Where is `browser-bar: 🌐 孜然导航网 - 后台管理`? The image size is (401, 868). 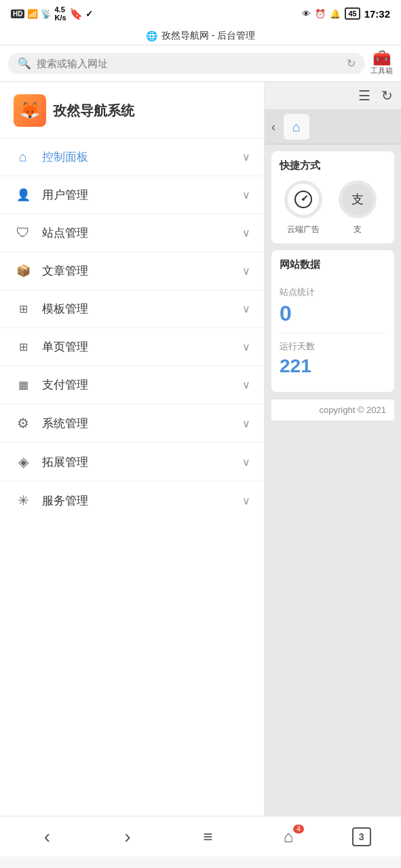 browser-bar: 🌐 孜然导航网 - 后台管理 is located at coordinates (201, 37).